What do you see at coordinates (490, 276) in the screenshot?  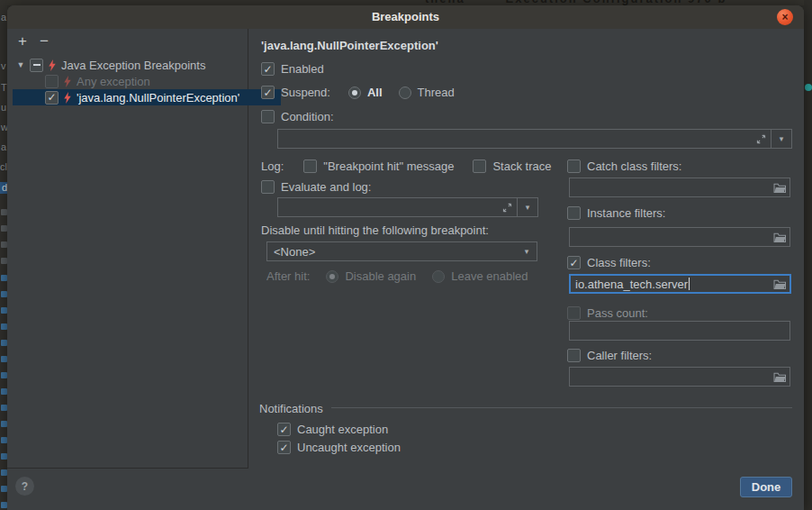 I see `leave-enabled-label: Leave enabled` at bounding box center [490, 276].